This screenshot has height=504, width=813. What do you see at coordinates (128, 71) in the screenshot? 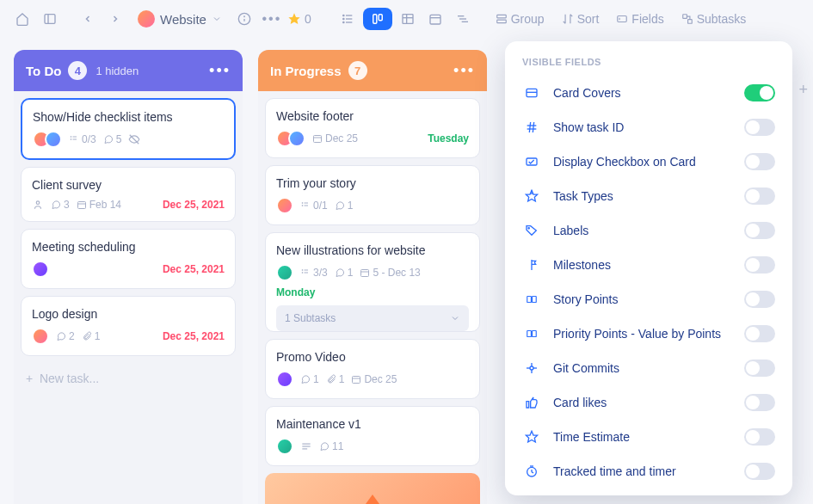
I see `column-header: To Do 4 1 hidden •••` at bounding box center [128, 71].